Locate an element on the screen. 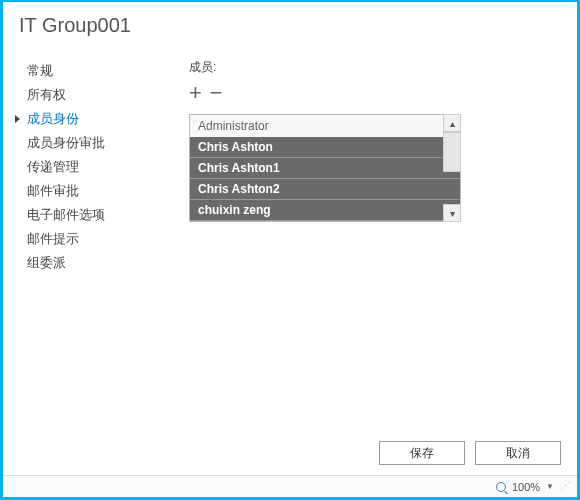  zoom-icon is located at coordinates (501, 487).